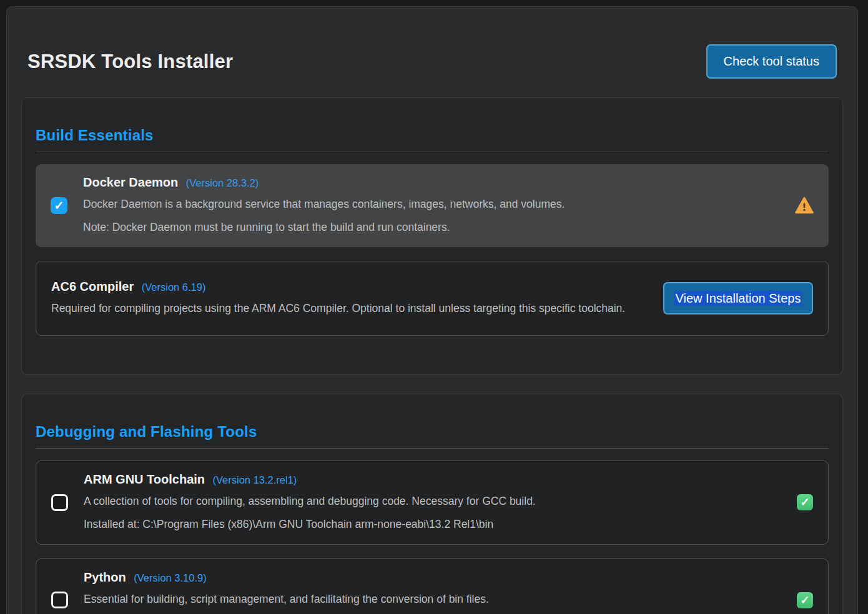 The height and width of the screenshot is (614, 868). Describe the element at coordinates (432, 61) in the screenshot. I see `header: SRSDK Tools Installer Check tool status` at that location.